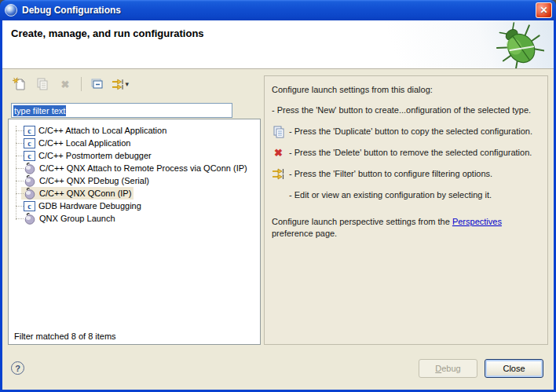 This screenshot has height=392, width=556. What do you see at coordinates (42, 84) in the screenshot?
I see `duplicate-configuration-button` at bounding box center [42, 84].